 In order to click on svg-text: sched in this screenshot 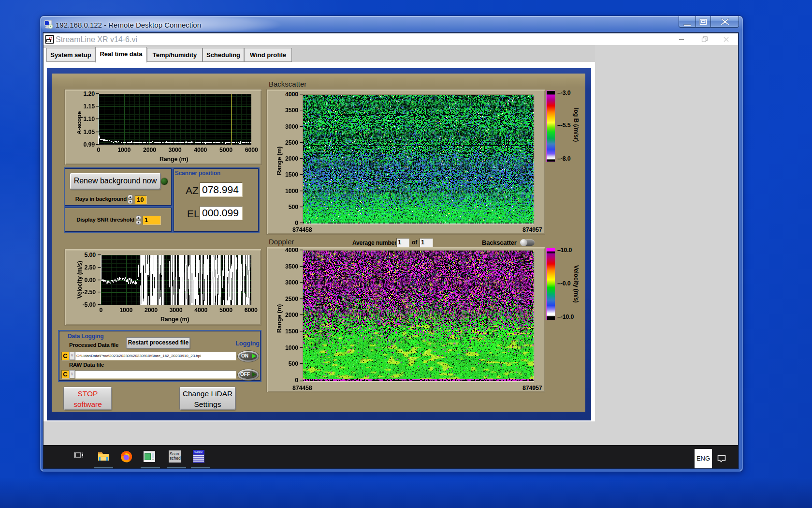, I will do `click(175, 458)`.